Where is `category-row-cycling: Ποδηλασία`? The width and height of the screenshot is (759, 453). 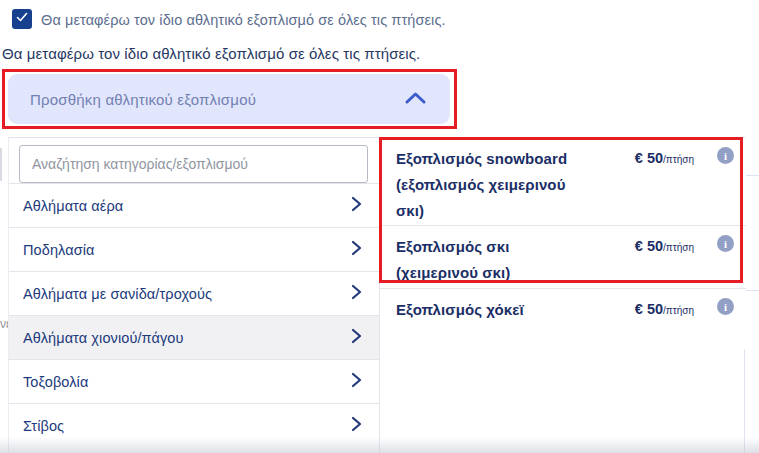
category-row-cycling: Ποδηλασία is located at coordinates (194, 249).